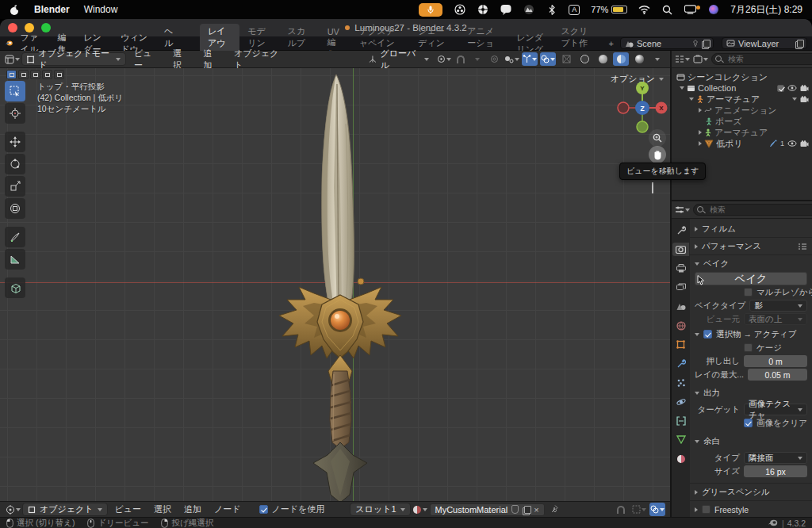 This screenshot has height=528, width=812. Describe the element at coordinates (431, 10) in the screenshot. I see `mic-status-button` at that location.